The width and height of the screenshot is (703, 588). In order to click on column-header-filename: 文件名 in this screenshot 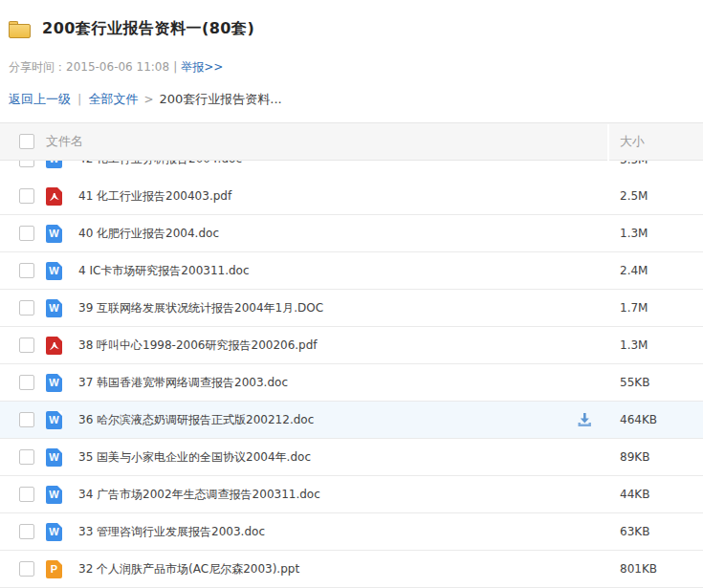, I will do `click(65, 142)`.